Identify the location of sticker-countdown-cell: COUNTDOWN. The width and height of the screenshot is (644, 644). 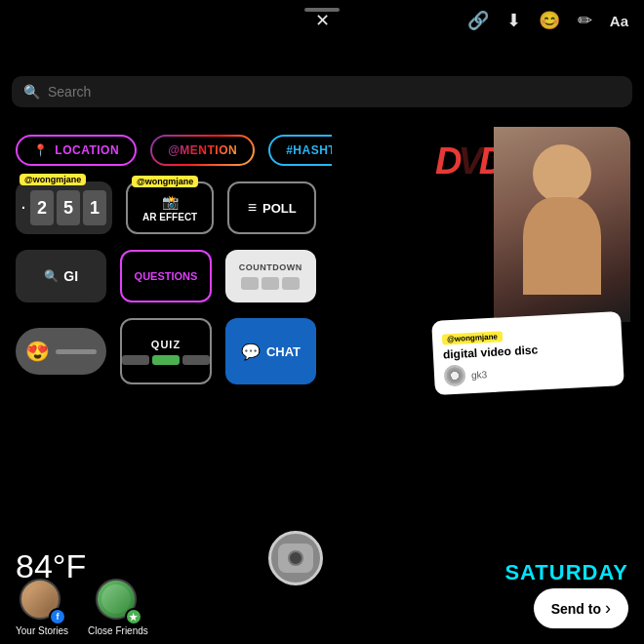
(271, 276).